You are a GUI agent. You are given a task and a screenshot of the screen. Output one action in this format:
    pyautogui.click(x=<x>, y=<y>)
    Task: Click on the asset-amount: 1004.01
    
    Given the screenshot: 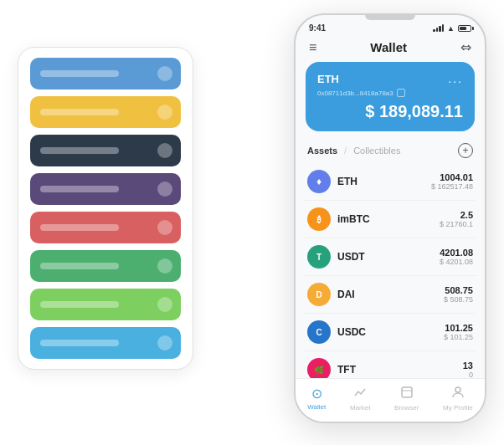 What is the action you would take?
    pyautogui.click(x=452, y=177)
    